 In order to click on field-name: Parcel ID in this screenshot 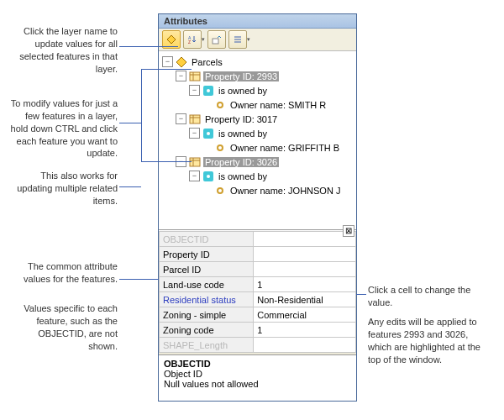, I will do `click(207, 270)`.